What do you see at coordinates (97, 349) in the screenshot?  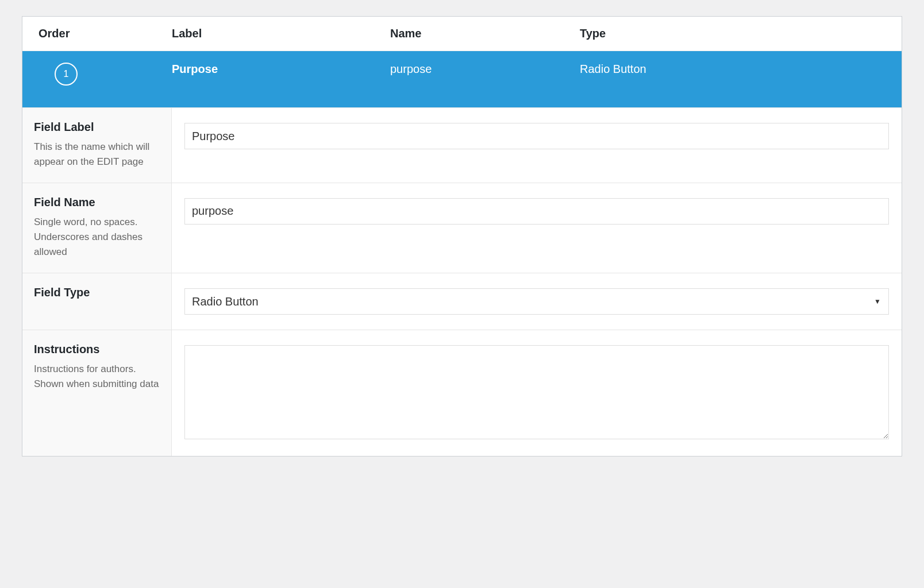 I see `setting-title: Instructions` at bounding box center [97, 349].